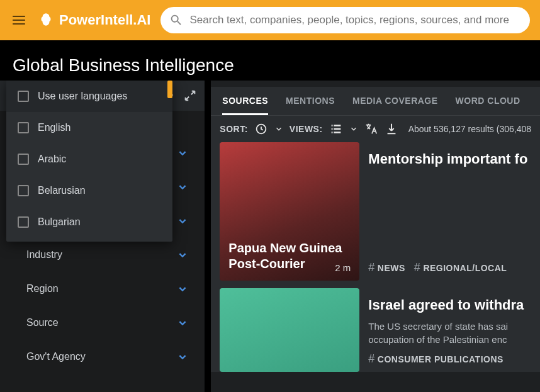  What do you see at coordinates (449, 330) in the screenshot?
I see `result-body: Israel agreed to withdra The US secretar…` at bounding box center [449, 330].